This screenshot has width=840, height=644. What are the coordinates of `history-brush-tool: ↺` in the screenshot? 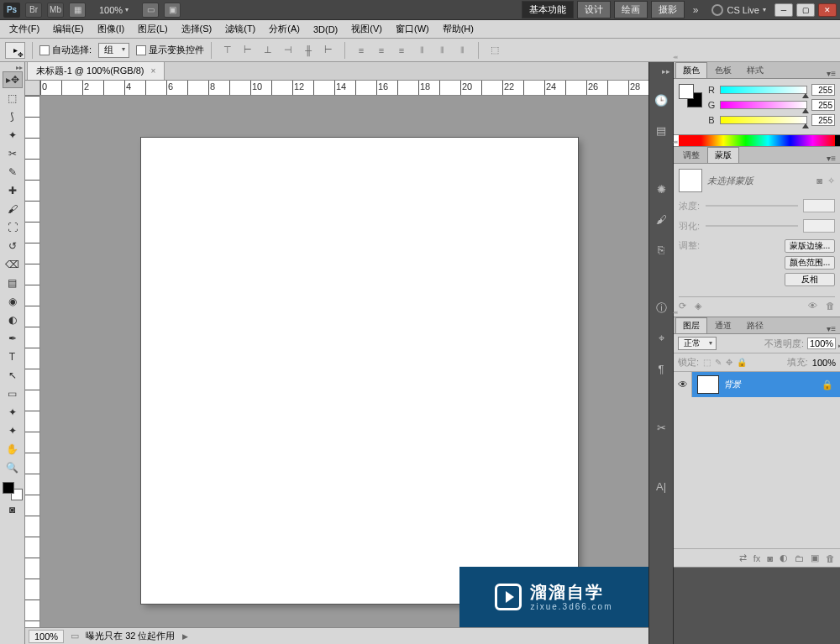 It's located at (13, 246).